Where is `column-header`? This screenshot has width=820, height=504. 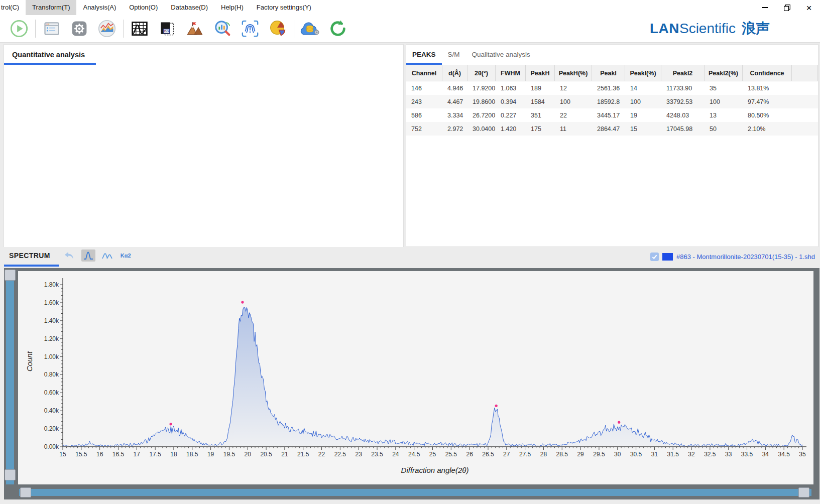 column-header is located at coordinates (805, 73).